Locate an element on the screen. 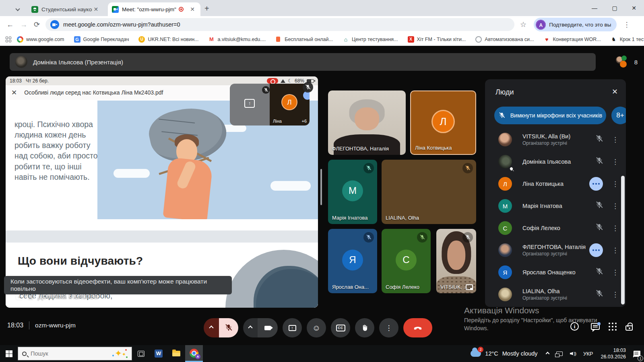 Image resolution: width=644 pixels, height=362 pixels. window-minimize-button: — is located at coordinates (594, 8).